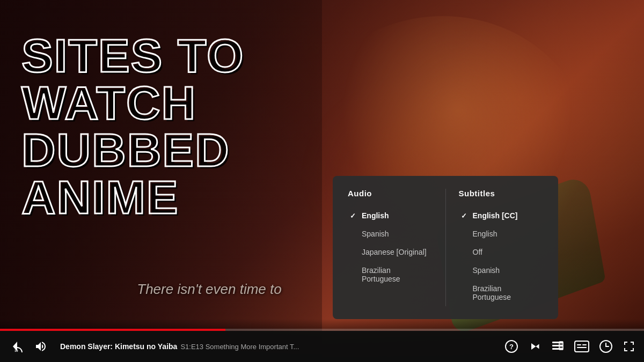 The image size is (644, 362). I want to click on speed-button, so click(606, 346).